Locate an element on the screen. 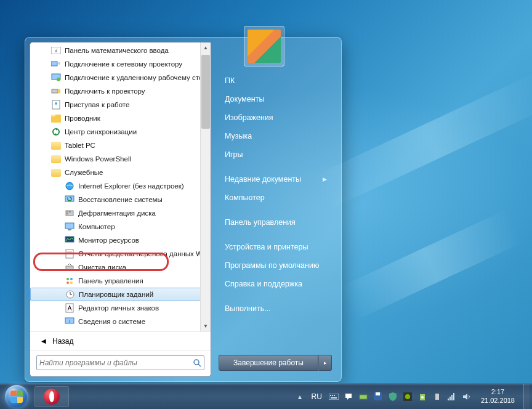  program-item-scheduler: Планировщик заданий is located at coordinates (121, 294).